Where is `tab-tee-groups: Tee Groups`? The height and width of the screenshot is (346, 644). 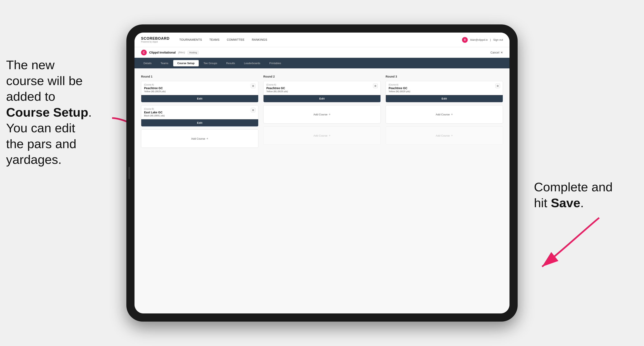 tab-tee-groups: Tee Groups is located at coordinates (210, 63).